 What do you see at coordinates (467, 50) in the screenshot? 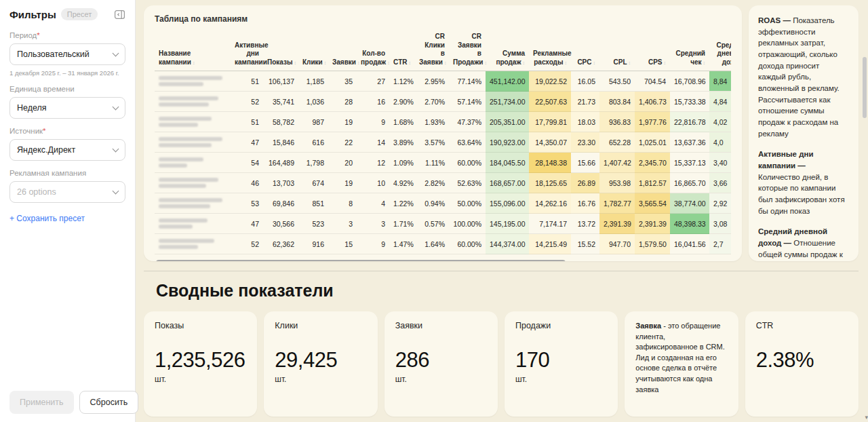
I see `column-header: CR Заявки в Продажи↕` at bounding box center [467, 50].